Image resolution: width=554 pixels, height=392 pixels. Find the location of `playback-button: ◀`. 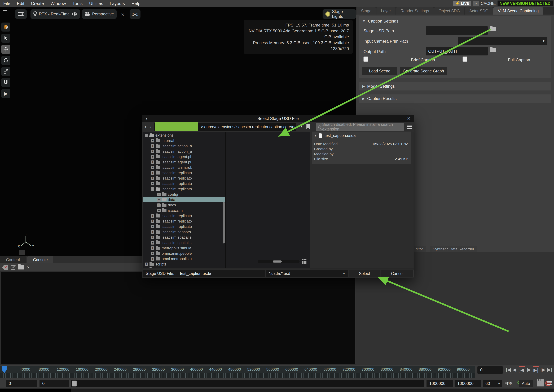

playback-button: ◀ is located at coordinates (522, 370).